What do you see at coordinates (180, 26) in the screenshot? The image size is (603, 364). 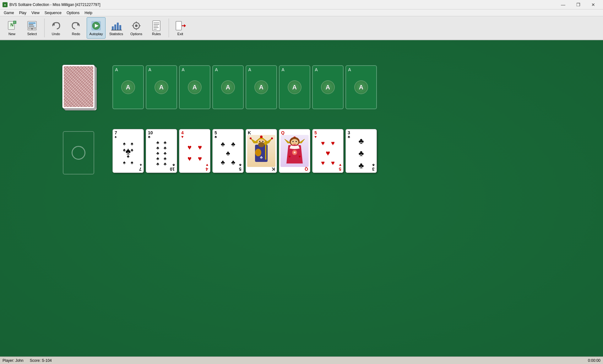 I see `exit-icon` at bounding box center [180, 26].